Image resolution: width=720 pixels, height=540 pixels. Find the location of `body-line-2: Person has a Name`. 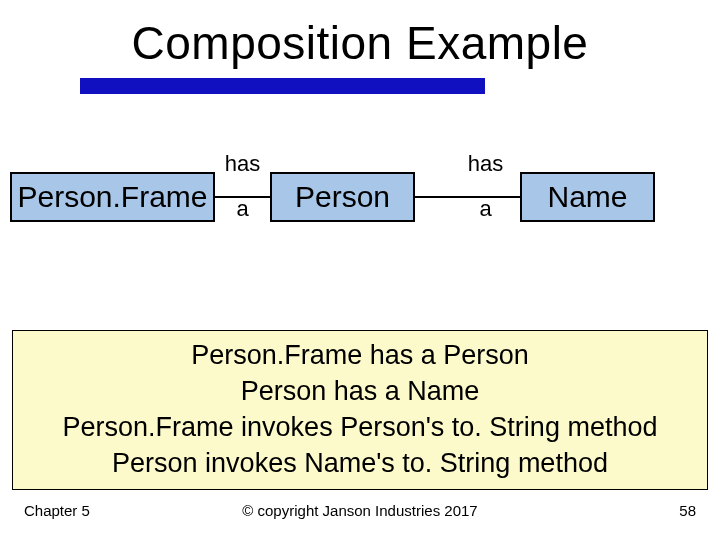

body-line-2: Person has a Name is located at coordinates (360, 391).